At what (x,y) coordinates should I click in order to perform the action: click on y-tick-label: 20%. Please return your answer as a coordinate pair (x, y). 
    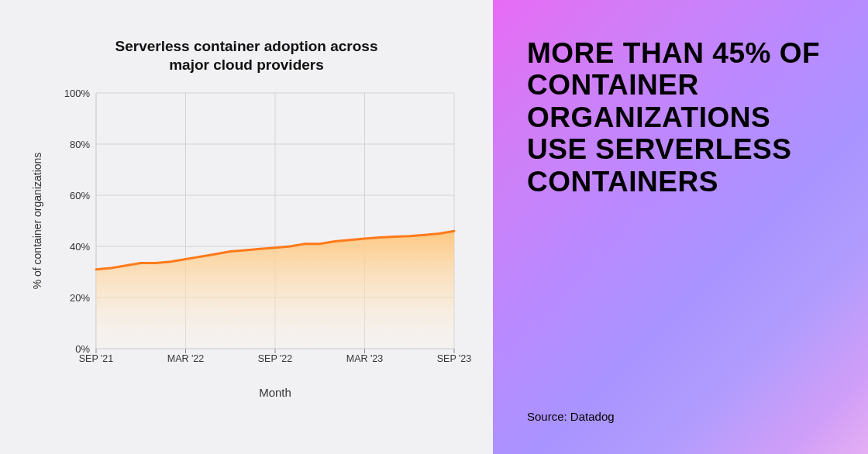
    Looking at the image, I should click on (80, 298).